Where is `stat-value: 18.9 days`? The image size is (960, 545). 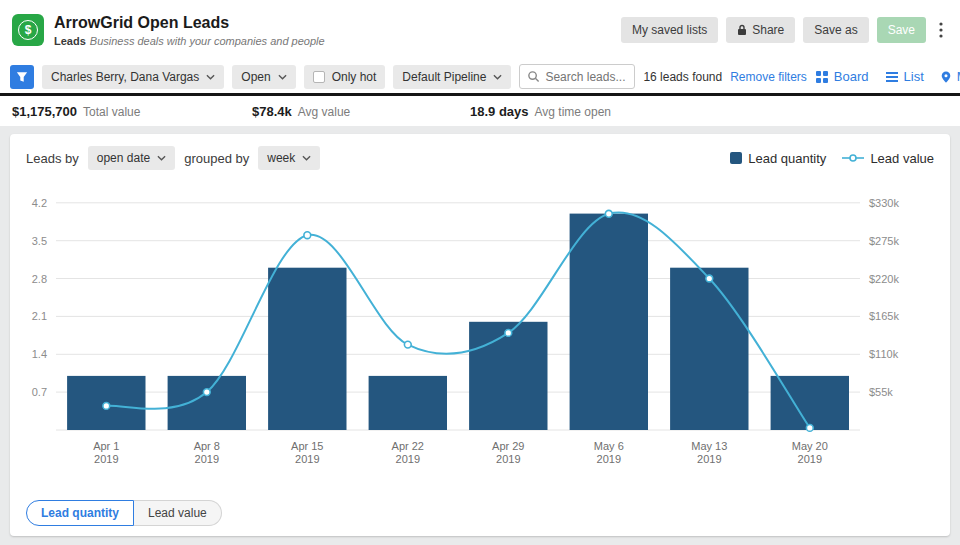 stat-value: 18.9 days is located at coordinates (500, 112).